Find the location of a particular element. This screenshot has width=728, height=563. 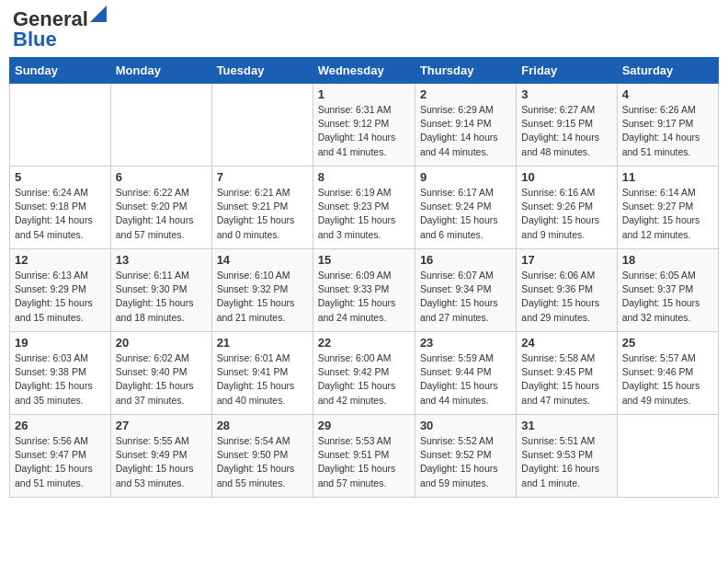

calendar-cell: 13Sunrise: 6:11 AM Sunset: 9:30 PM Dayli… is located at coordinates (161, 291).